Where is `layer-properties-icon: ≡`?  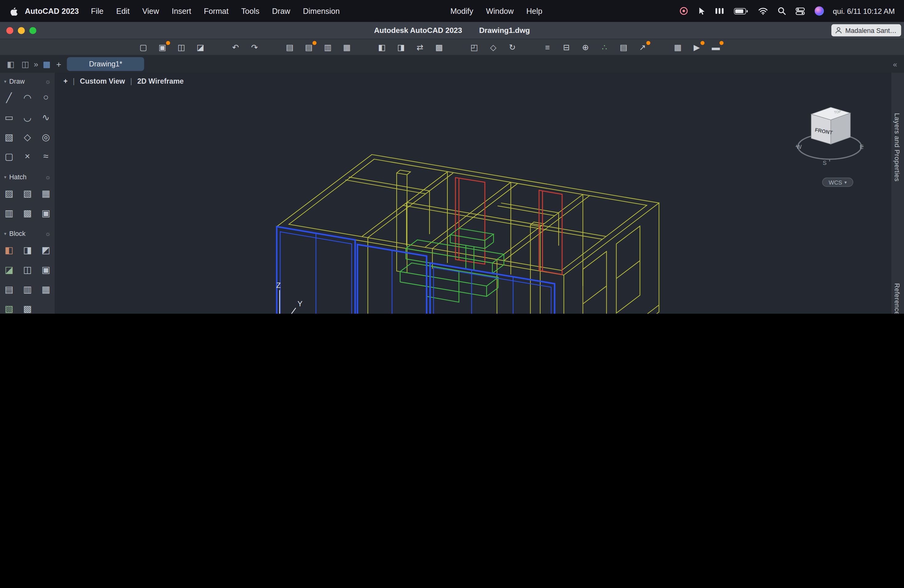 layer-properties-icon: ≡ is located at coordinates (547, 47).